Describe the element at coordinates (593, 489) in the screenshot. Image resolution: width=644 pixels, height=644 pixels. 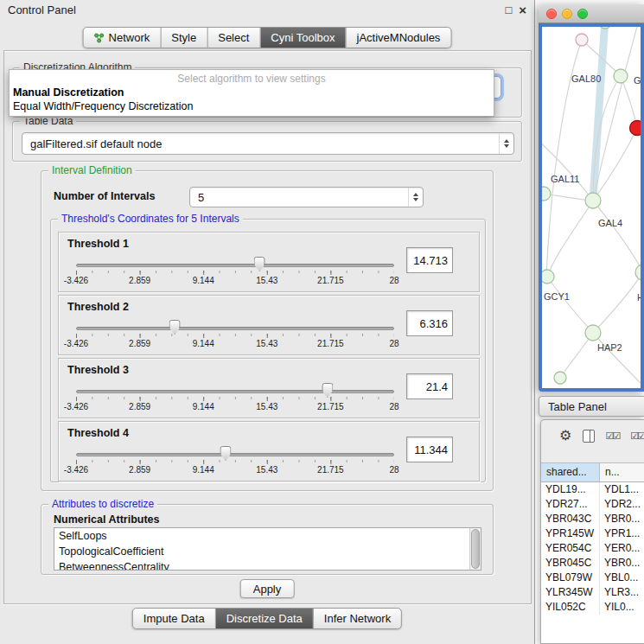
I see `table-row: YDL19...YDL1...` at that location.